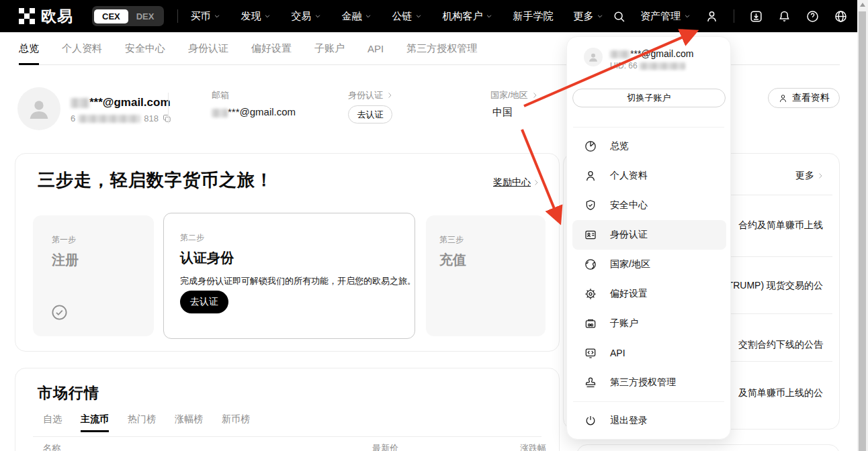  What do you see at coordinates (208, 48) in the screenshot?
I see `tab-identity-verification: 身份认证` at bounding box center [208, 48].